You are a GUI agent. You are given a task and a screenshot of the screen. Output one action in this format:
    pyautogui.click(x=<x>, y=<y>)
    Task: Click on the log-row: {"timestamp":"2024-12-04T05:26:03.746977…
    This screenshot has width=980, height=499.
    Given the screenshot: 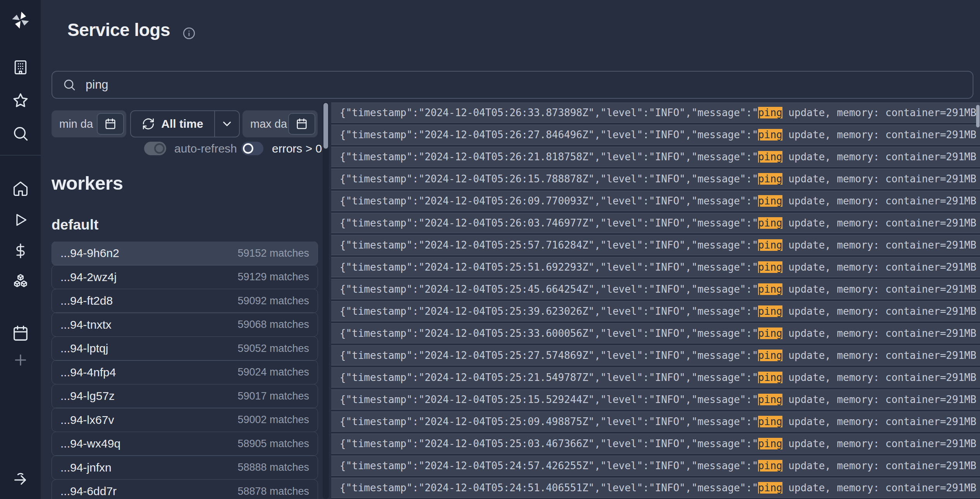 What is the action you would take?
    pyautogui.click(x=655, y=223)
    